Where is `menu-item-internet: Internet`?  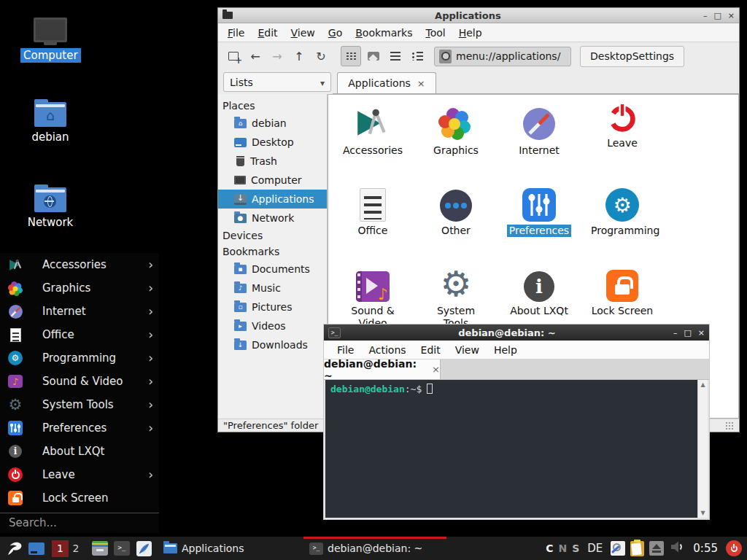 menu-item-internet: Internet is located at coordinates (80, 311).